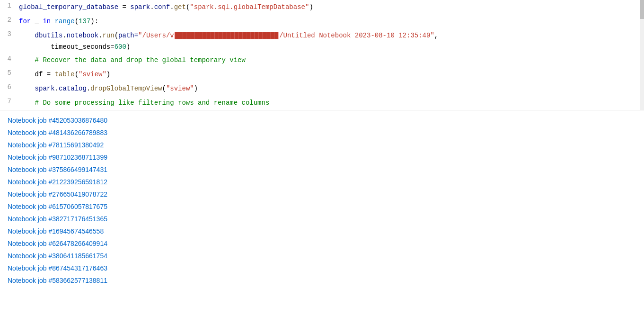 The height and width of the screenshot is (334, 644). Describe the element at coordinates (322, 120) in the screenshot. I see `notebook-job-link-1: Notebook job #452053036876480` at that location.